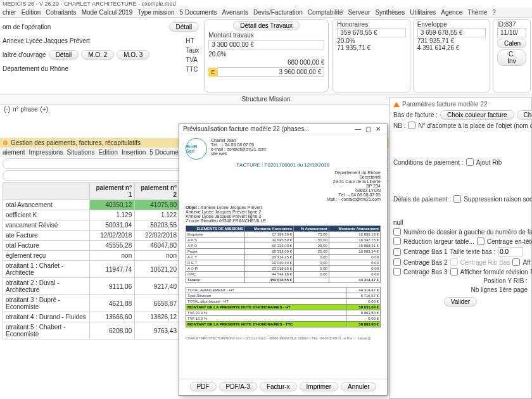 The height and width of the screenshot is (399, 532). Describe the element at coordinates (108, 13) in the screenshot. I see `menu-mode calcul 2019: Mode Calcul 2019` at that location.